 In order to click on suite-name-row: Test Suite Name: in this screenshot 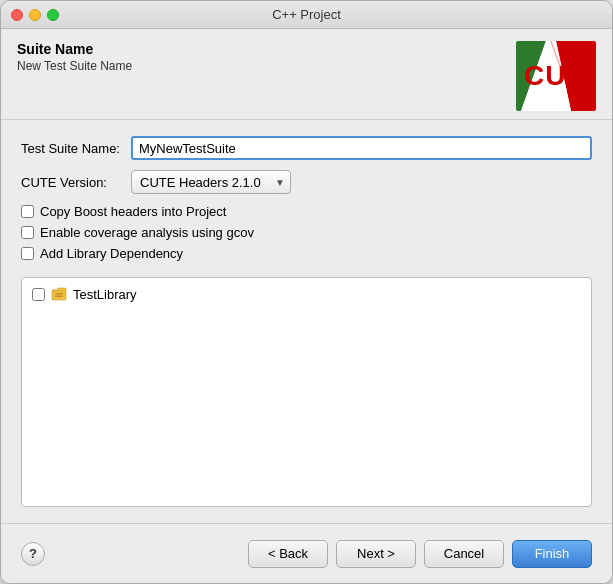, I will do `click(306, 148)`.